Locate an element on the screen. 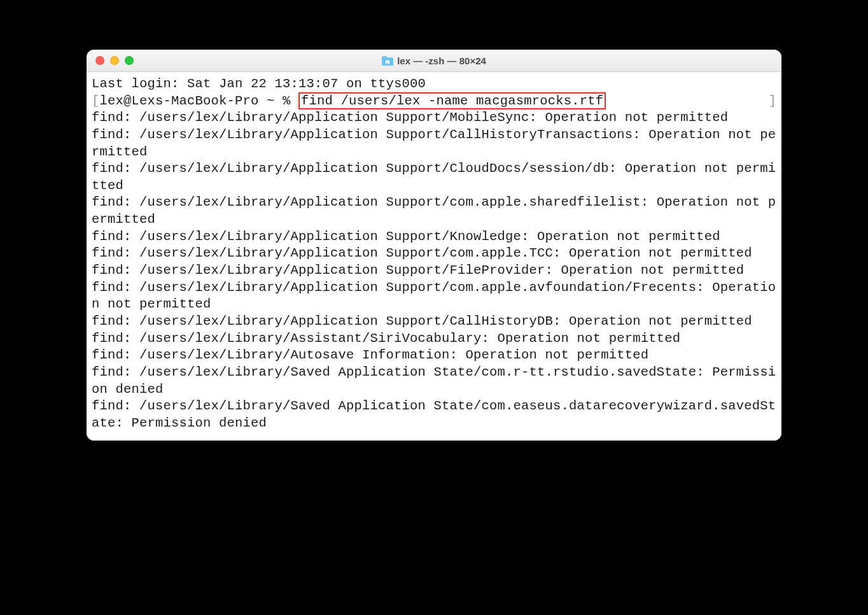 The width and height of the screenshot is (868, 615). home-folder-icon is located at coordinates (388, 61).